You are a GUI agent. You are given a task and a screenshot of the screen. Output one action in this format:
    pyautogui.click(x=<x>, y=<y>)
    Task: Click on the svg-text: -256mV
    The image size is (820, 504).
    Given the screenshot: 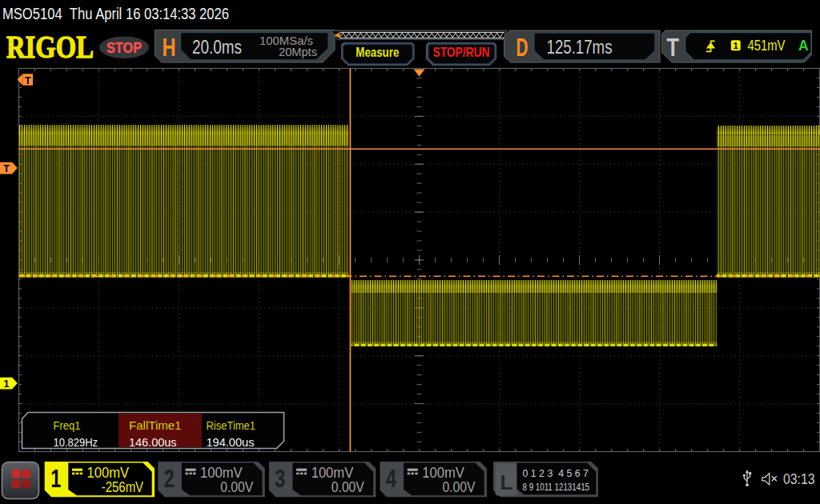 What is the action you would take?
    pyautogui.click(x=123, y=486)
    